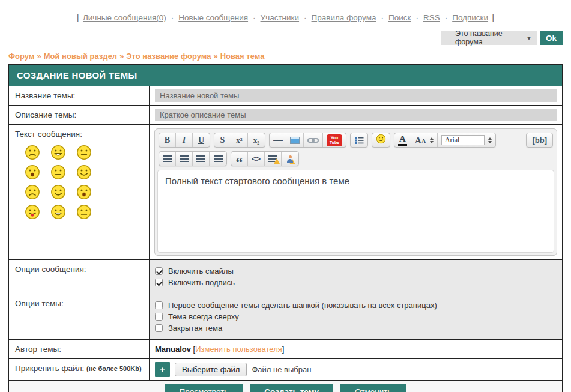 The image size is (571, 392). I want to click on bold-button: B, so click(168, 140).